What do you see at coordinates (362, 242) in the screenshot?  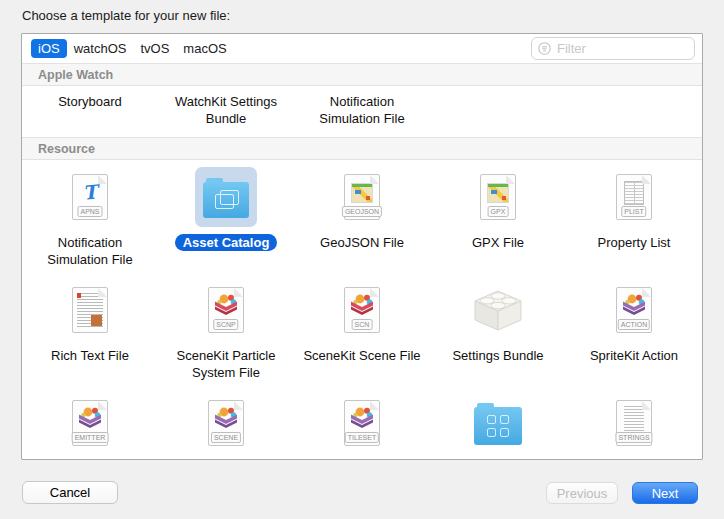 I see `template-item-label: GeoJSON File` at bounding box center [362, 242].